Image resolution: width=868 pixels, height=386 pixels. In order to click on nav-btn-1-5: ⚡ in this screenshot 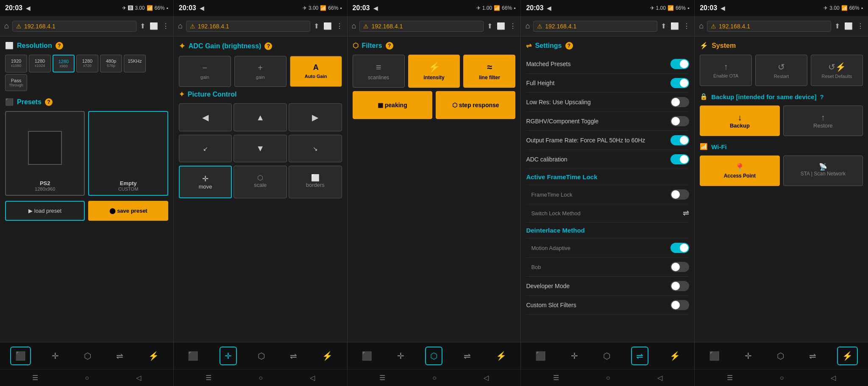, I will do `click(153, 356)`.